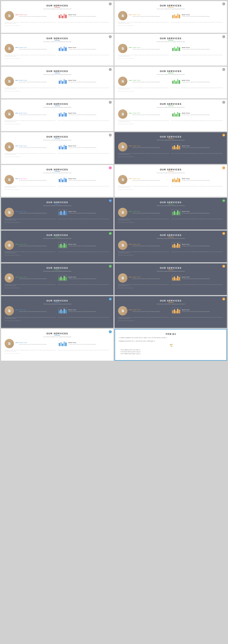 The height and width of the screenshot is (644, 228). Describe the element at coordinates (170, 124) in the screenshot. I see `footer-text: Maecur lire labing in ipsum autum adipis…` at that location.